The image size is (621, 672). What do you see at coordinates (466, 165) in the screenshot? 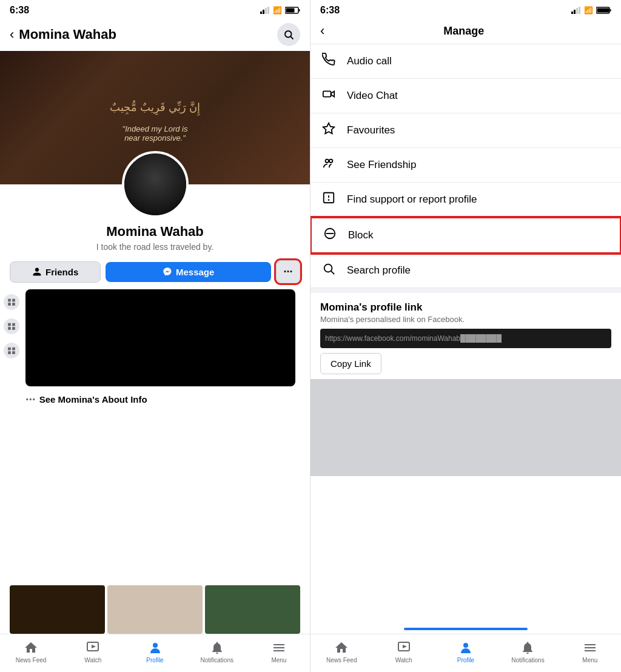
I see `menu-see-friendship: See Friendship` at bounding box center [466, 165].